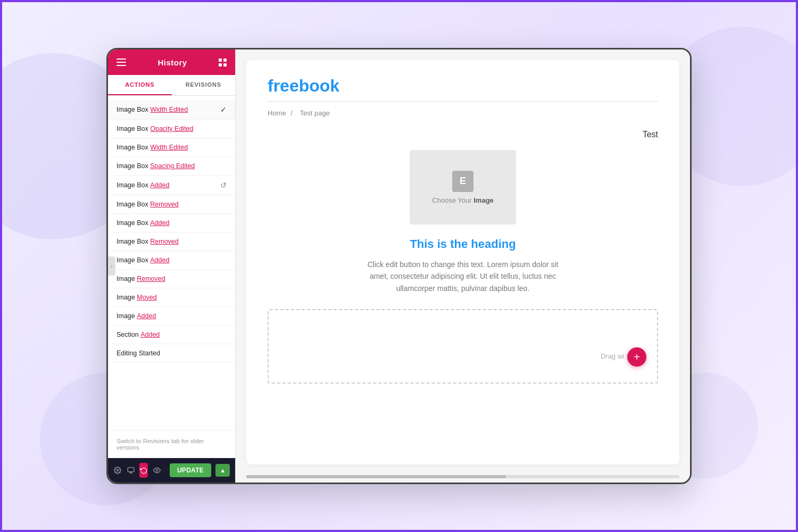 The height and width of the screenshot is (532, 798). I want to click on empty-section: + Drag wi, so click(463, 346).